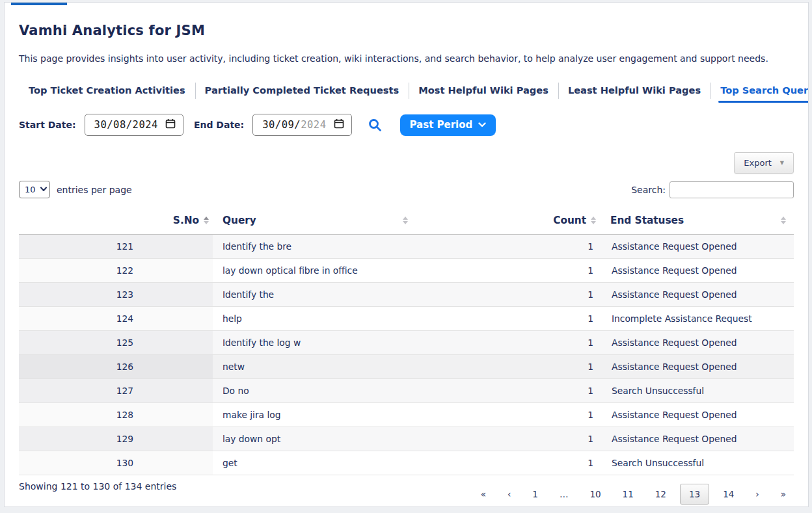 The width and height of the screenshot is (812, 513). What do you see at coordinates (661, 494) in the screenshot?
I see `pagination-item: 12` at bounding box center [661, 494].